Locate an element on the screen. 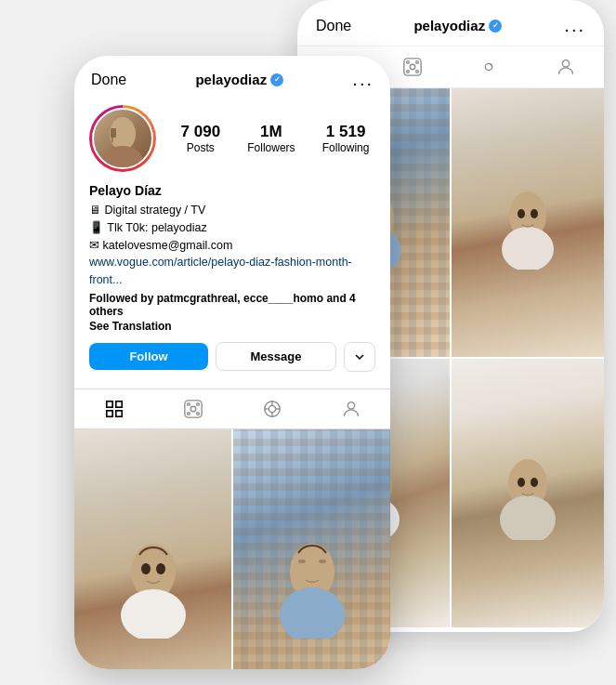 This screenshot has width=616, height=685. stat-followers: 1M Followers is located at coordinates (271, 138).